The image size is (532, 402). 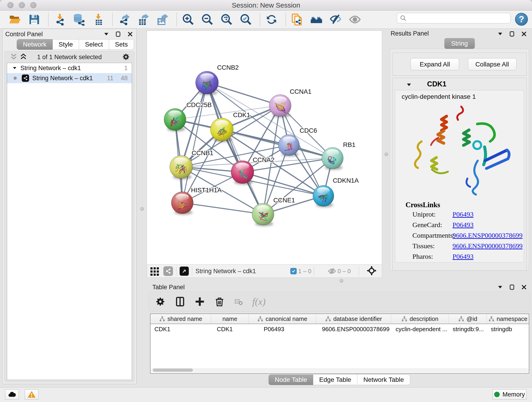 I want to click on network-options-button, so click(x=126, y=57).